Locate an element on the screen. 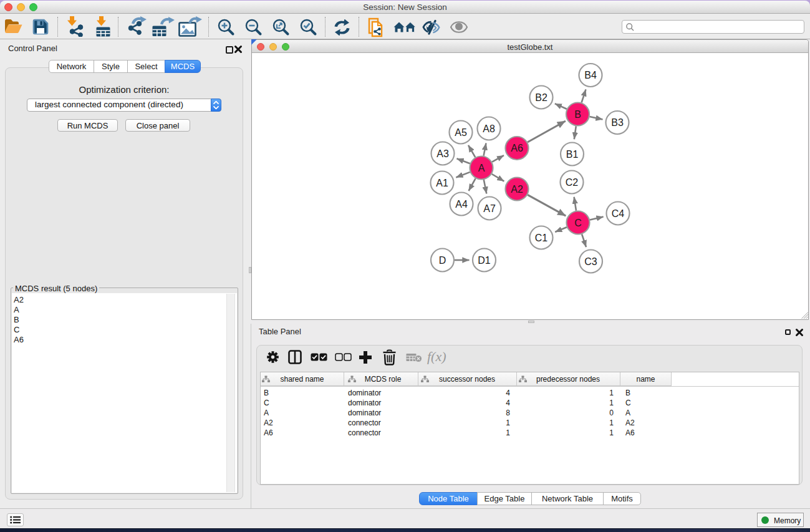 The height and width of the screenshot is (532, 810). svg-text: B4 is located at coordinates (591, 75).